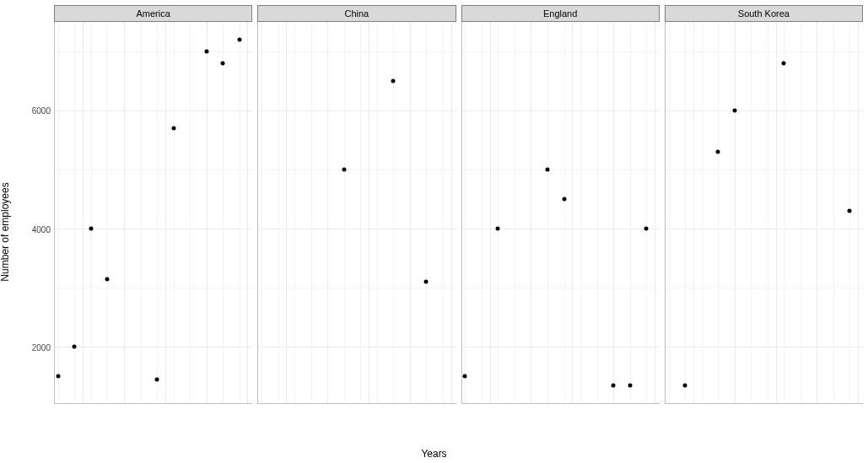 This screenshot has height=463, width=868. What do you see at coordinates (36, 111) in the screenshot?
I see `y-tick-label: 6000` at bounding box center [36, 111].